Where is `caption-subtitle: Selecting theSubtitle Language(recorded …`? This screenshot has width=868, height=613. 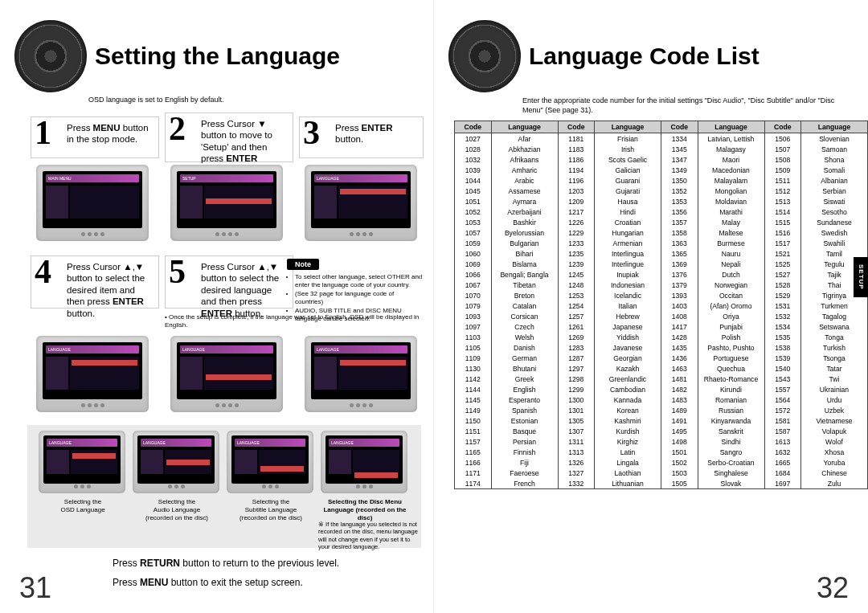 caption-subtitle: Selecting theSubtitle Language(recorded … is located at coordinates (271, 510).